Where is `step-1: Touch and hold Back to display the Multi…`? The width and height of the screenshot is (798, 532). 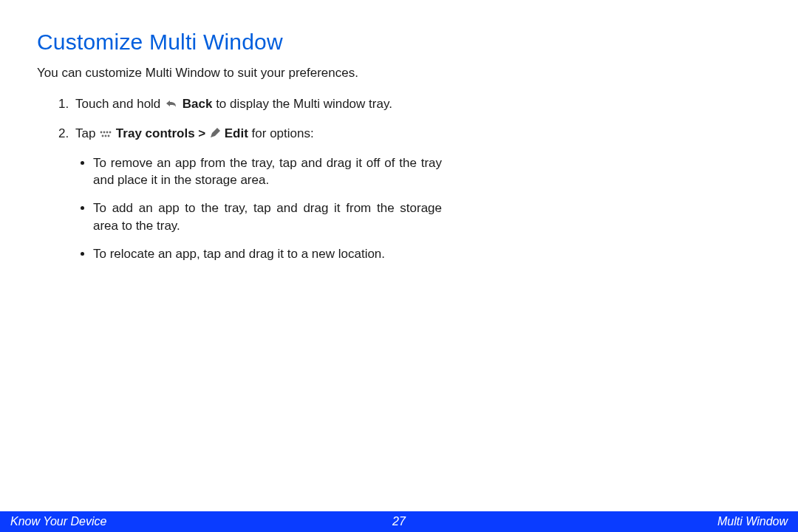 step-1: Touch and hold Back to display the Multi… is located at coordinates (257, 105).